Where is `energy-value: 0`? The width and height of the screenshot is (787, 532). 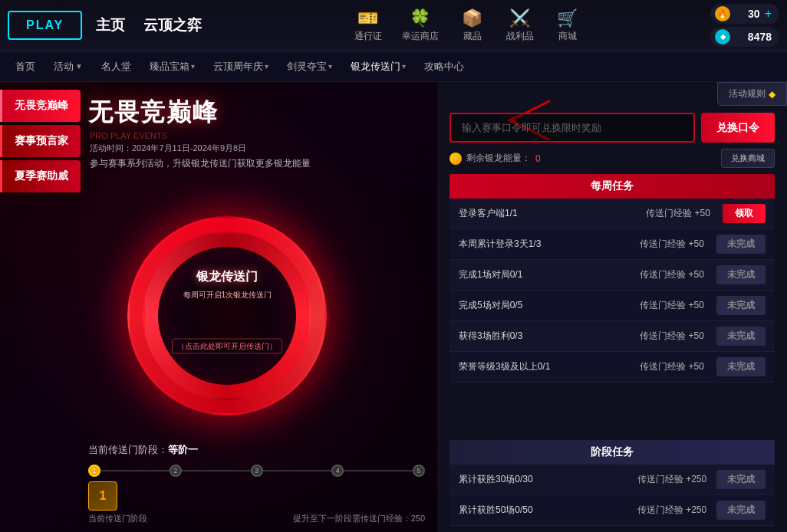
energy-value: 0 is located at coordinates (538, 159).